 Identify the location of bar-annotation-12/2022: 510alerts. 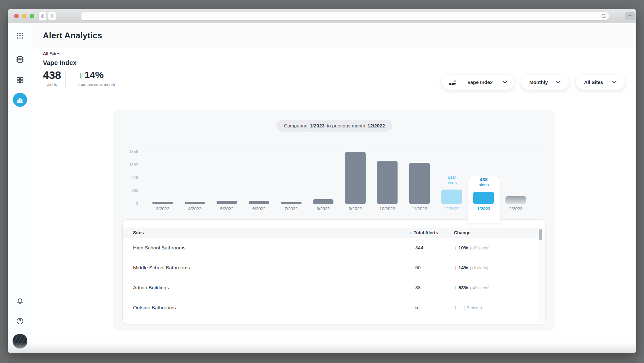
(452, 180).